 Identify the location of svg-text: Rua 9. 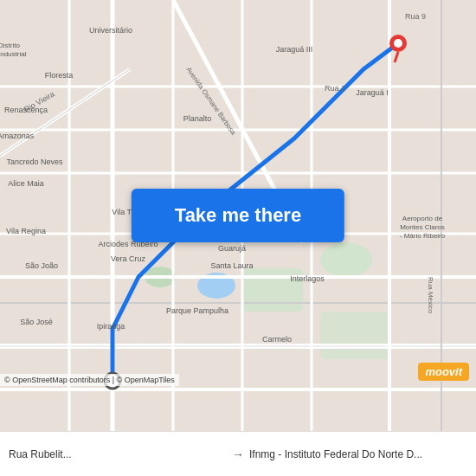
(415, 16).